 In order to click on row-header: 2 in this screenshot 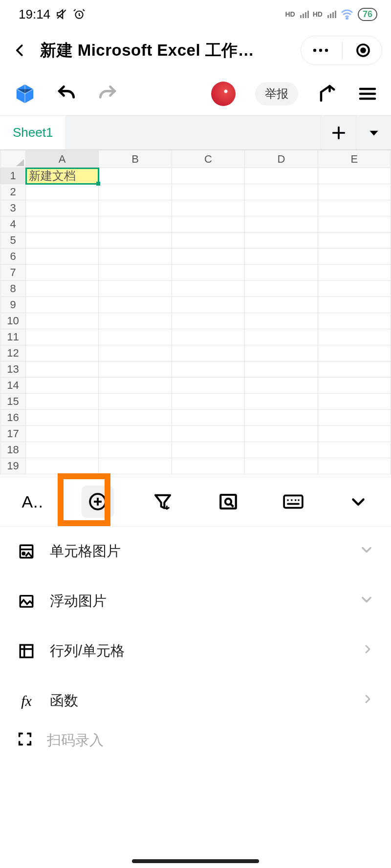, I will do `click(13, 192)`.